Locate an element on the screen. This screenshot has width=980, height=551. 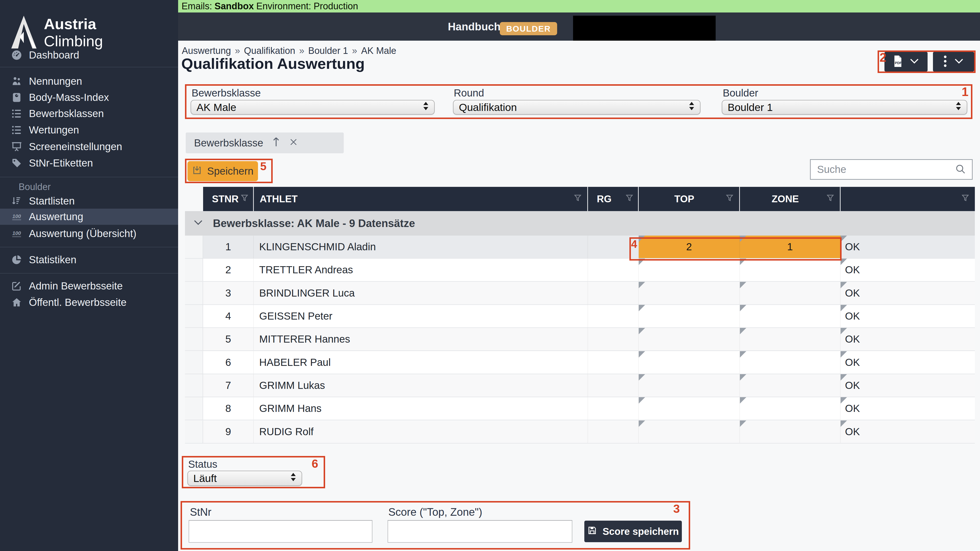
handbuch-link: Handbuch is located at coordinates (474, 27).